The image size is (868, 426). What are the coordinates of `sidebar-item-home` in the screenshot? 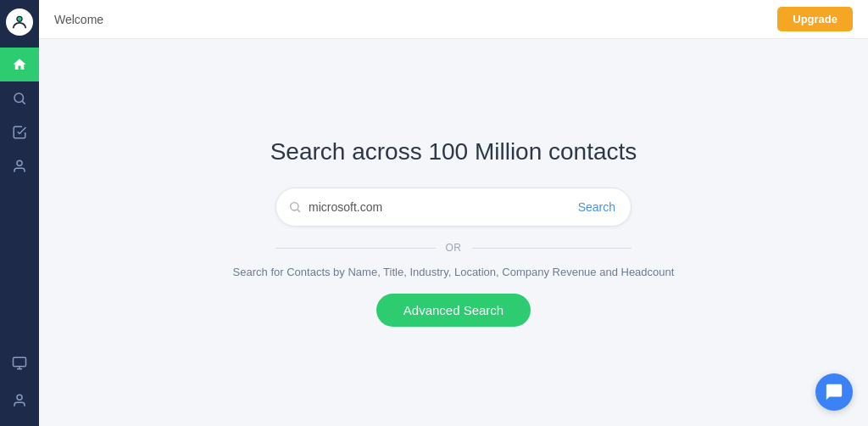 It's located at (19, 64).